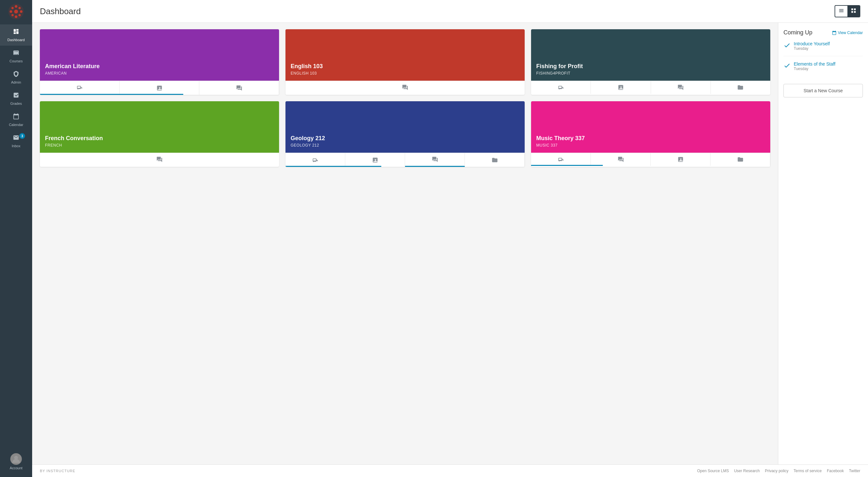  I want to click on course-name-geology-212: Geology 212, so click(405, 138).